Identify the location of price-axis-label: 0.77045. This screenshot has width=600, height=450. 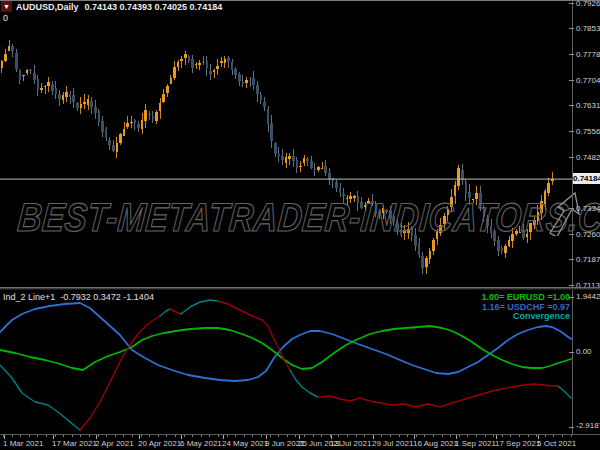
(588, 80).